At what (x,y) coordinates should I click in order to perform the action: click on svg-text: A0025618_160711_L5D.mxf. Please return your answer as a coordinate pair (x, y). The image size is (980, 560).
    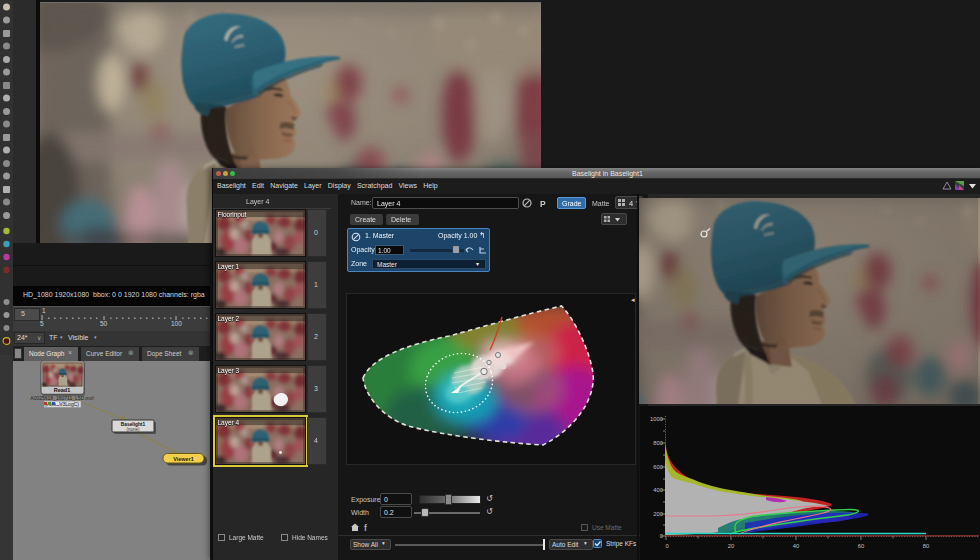
    Looking at the image, I should click on (62, 398).